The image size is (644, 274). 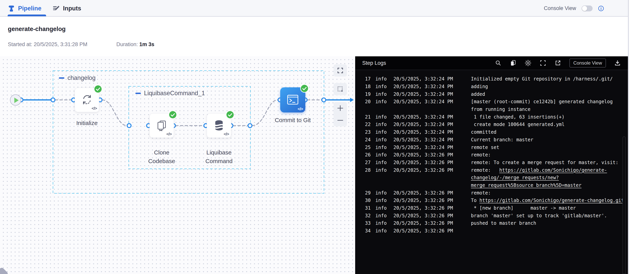 What do you see at coordinates (314, 37) in the screenshot?
I see `run-header: generate-changelog Started at: 20/5/2025…` at bounding box center [314, 37].